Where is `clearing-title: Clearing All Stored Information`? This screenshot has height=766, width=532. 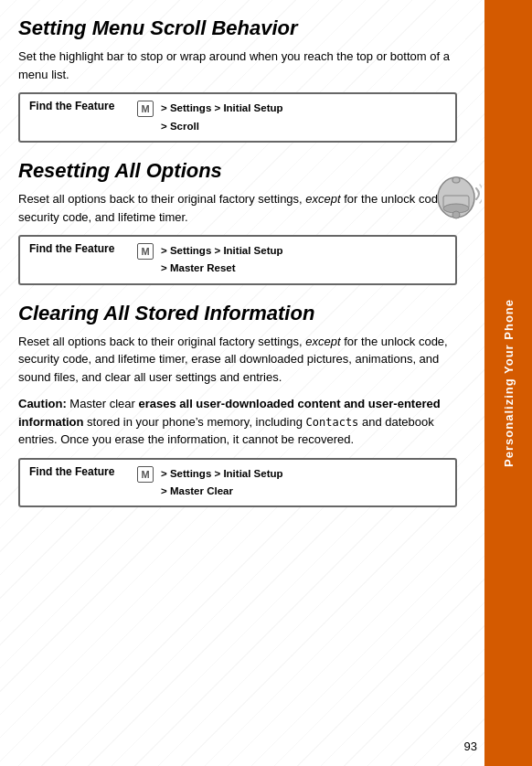
clearing-title: Clearing All Stored Information is located at coordinates (238, 314).